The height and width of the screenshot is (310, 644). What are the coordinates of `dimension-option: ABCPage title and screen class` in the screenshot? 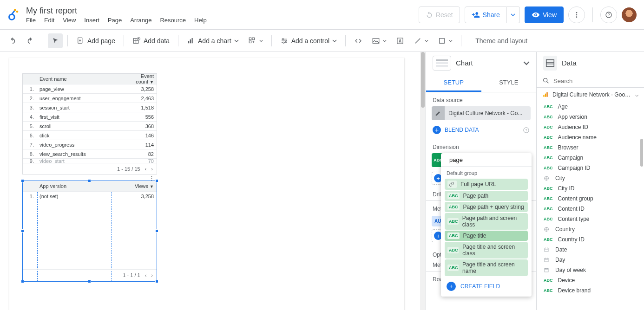 It's located at (486, 250).